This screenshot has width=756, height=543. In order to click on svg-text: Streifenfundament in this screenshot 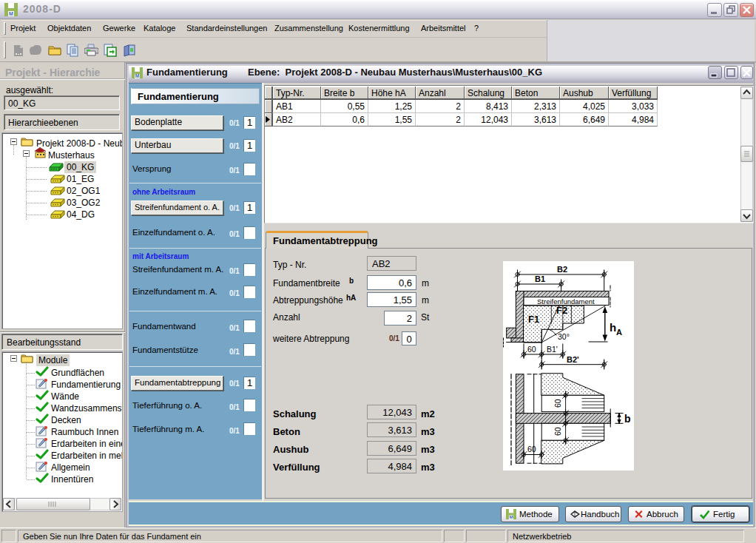, I will do `click(566, 302)`.